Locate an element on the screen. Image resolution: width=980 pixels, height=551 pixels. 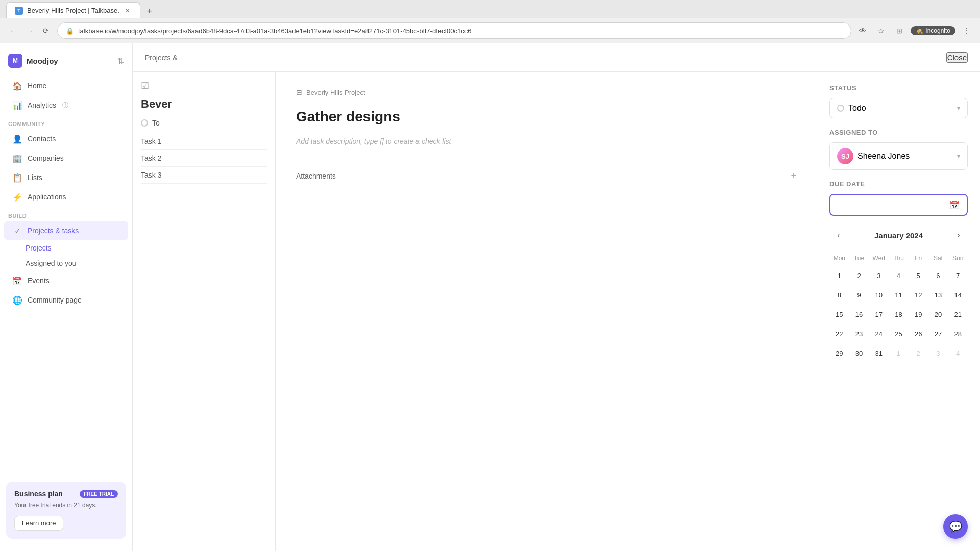
sidebar-item-label: Community page is located at coordinates (55, 300).